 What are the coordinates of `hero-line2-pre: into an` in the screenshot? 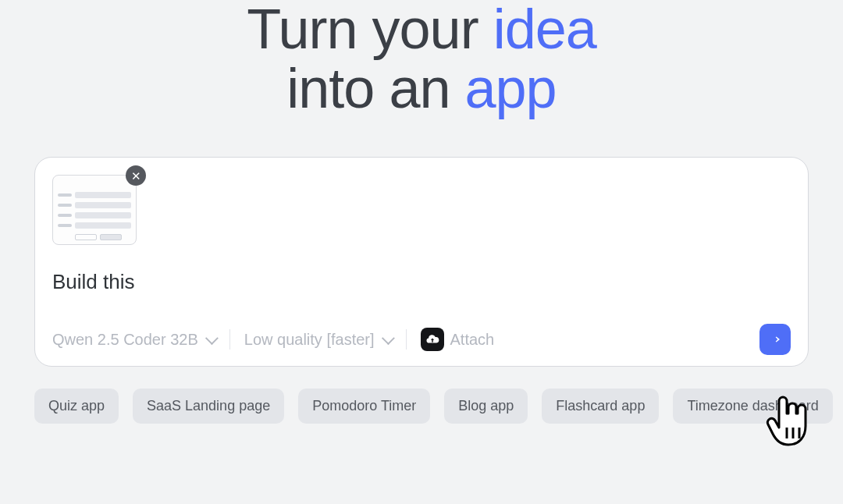 It's located at (375, 88).